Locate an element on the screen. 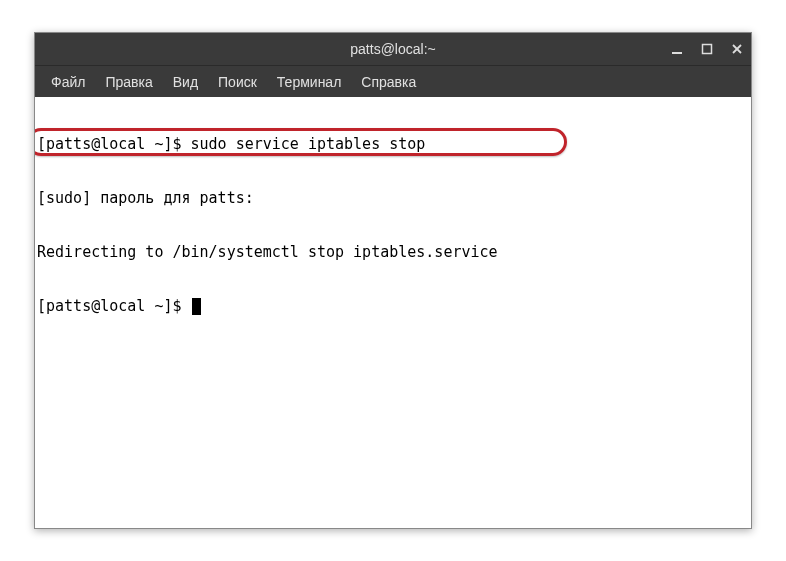 This screenshot has width=786, height=561. window-controls is located at coordinates (707, 49).